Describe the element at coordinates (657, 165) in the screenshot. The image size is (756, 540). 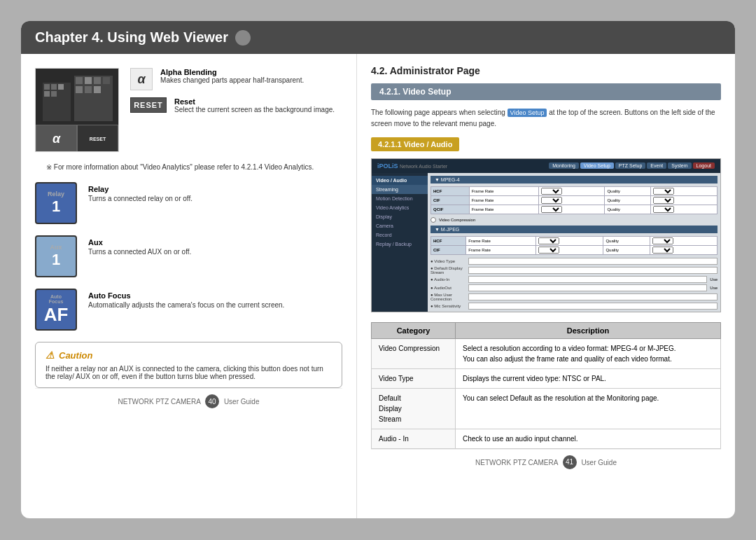
I see `tab-event: Event` at that location.